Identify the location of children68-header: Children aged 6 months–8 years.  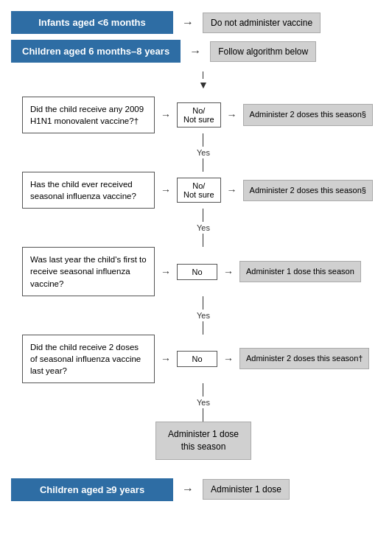
(96, 52).